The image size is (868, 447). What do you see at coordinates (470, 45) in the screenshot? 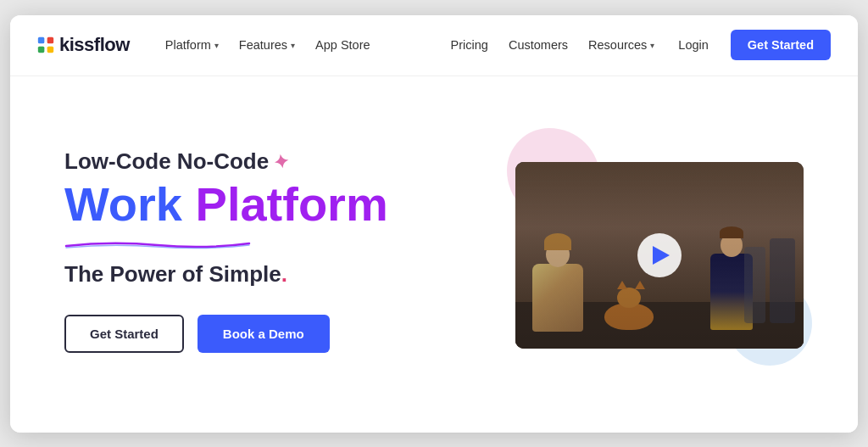
I see `nav-item-pricing: Pricing` at bounding box center [470, 45].